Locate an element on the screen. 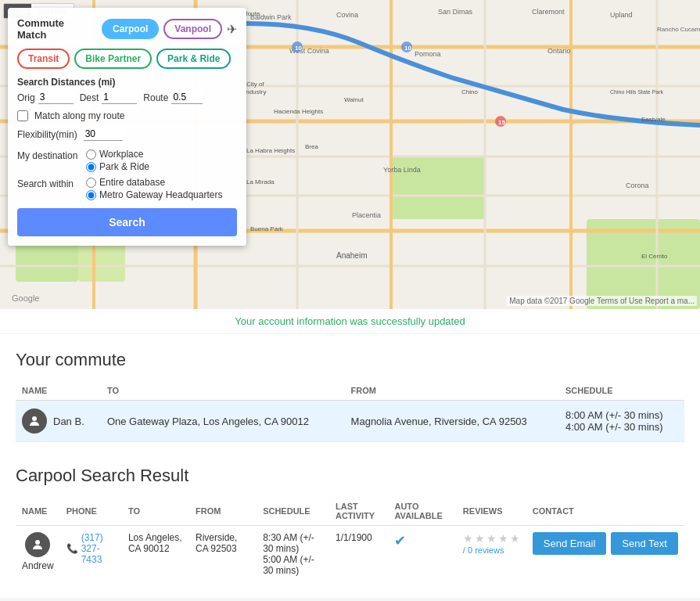 This screenshot has width=700, height=601. airplane-button: ✈ is located at coordinates (232, 30).